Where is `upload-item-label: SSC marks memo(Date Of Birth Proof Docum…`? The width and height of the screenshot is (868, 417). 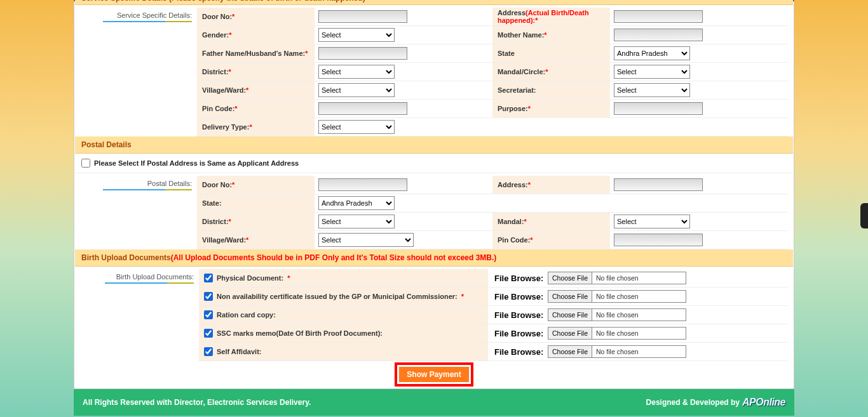
upload-item-label: SSC marks memo(Date Of Birth Proof Docum… is located at coordinates (343, 333).